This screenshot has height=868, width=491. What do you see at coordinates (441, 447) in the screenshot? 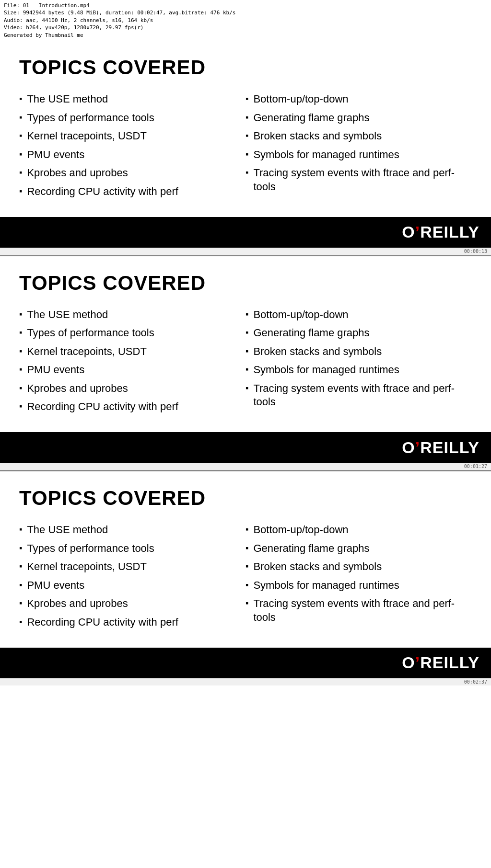
I see `oreilly-logo-2: O’REILLY` at bounding box center [441, 447].